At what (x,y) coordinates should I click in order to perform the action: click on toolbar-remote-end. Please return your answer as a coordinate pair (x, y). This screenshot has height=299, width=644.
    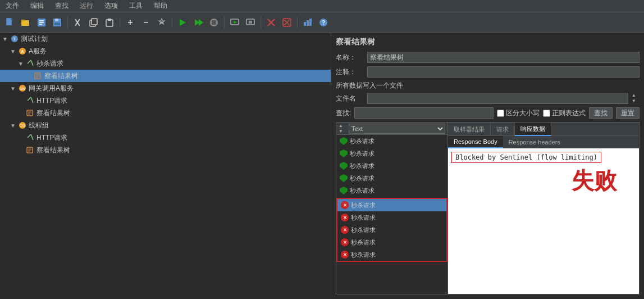
    Looking at the image, I should click on (250, 22).